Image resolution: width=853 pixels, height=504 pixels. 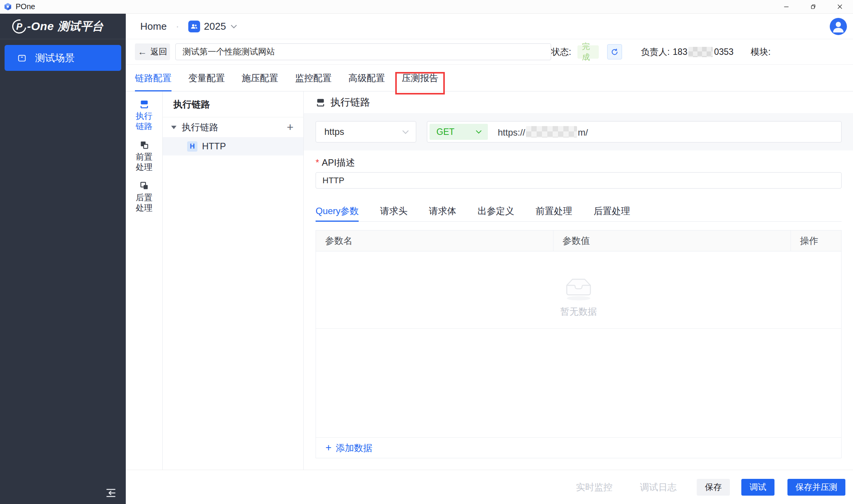 I want to click on project-badge, so click(x=194, y=27).